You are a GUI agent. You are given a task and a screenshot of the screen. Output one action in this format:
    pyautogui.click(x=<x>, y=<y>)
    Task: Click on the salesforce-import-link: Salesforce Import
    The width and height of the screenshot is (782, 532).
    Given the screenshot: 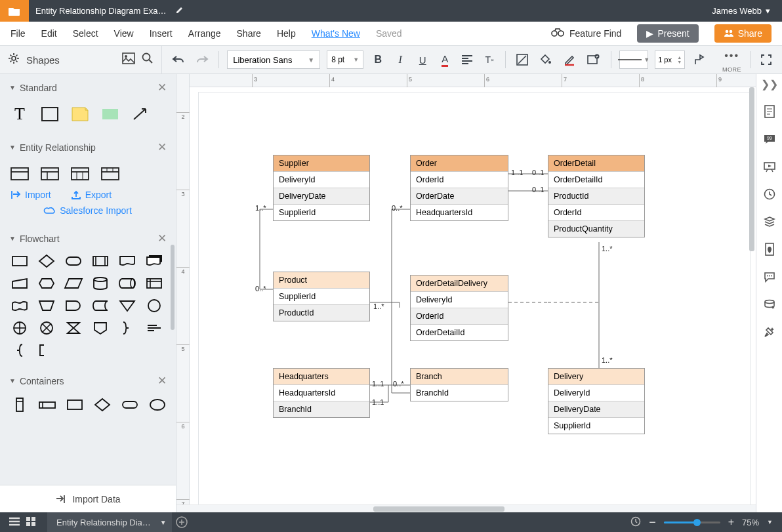 What is the action you would take?
    pyautogui.click(x=88, y=211)
    